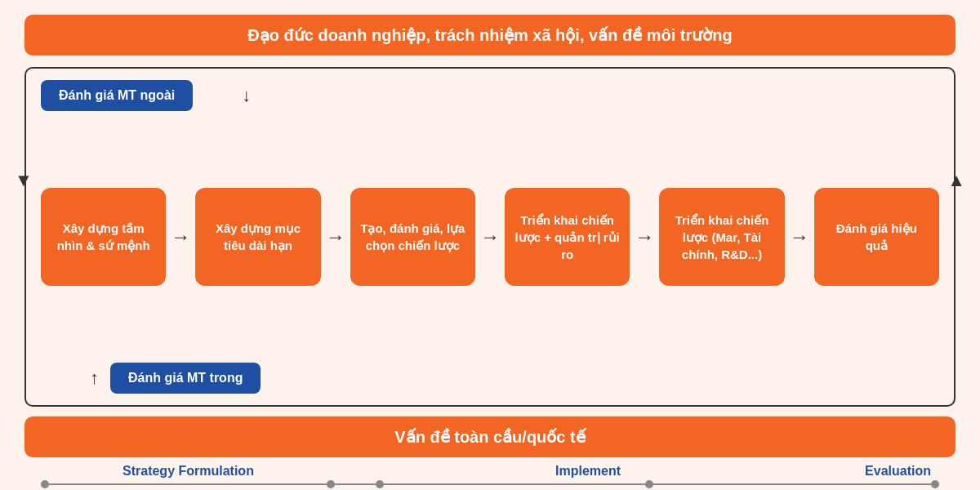 The width and height of the screenshot is (980, 490). What do you see at coordinates (185, 378) in the screenshot?
I see `internal-env-box: Đánh giá MT trong` at bounding box center [185, 378].